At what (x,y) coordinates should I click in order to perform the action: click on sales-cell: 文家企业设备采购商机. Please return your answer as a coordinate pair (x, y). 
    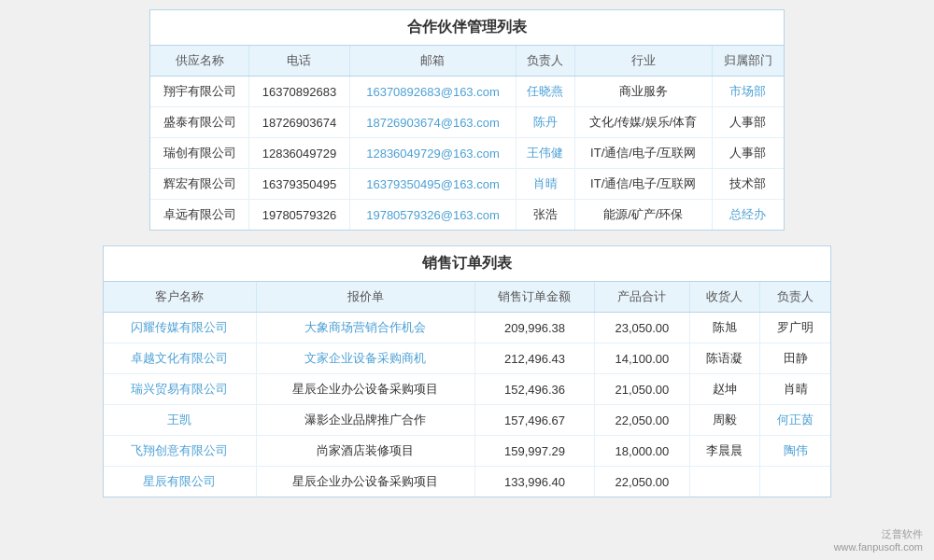
    Looking at the image, I should click on (365, 358).